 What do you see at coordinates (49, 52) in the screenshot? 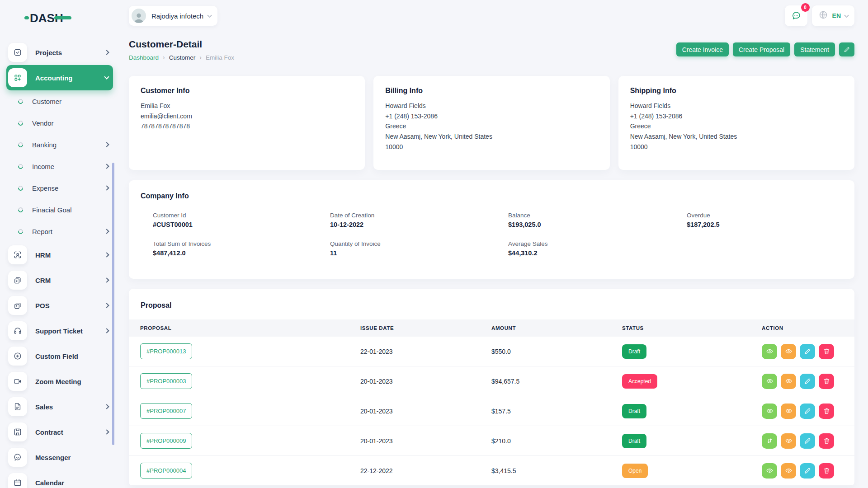
I see `sidebar-item-label: Projects` at bounding box center [49, 52].